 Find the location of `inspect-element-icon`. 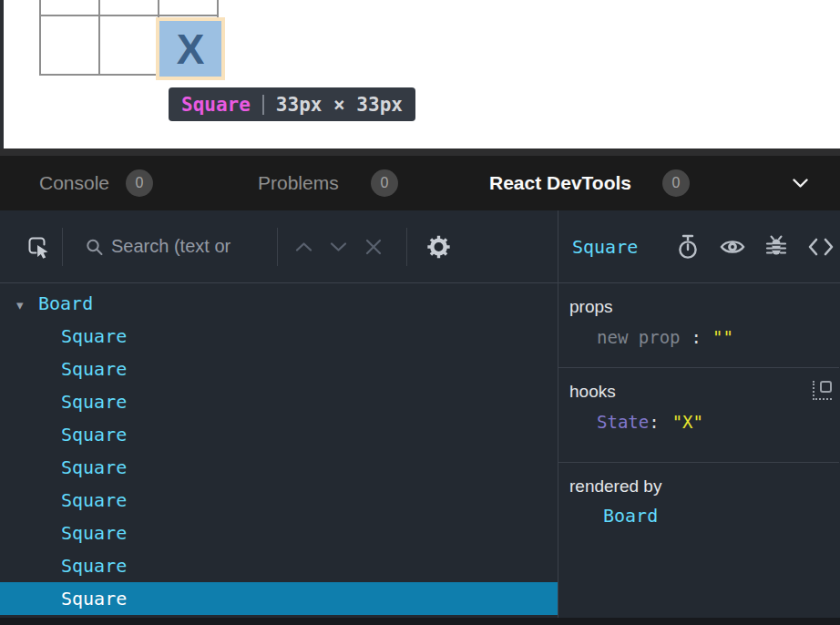

inspect-element-icon is located at coordinates (38, 247).